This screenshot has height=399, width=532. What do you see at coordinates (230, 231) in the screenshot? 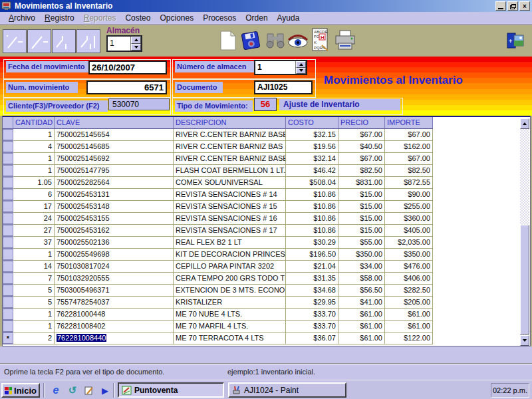
I see `cell-descripcion: REVISTA SENSACIONES # 17` at bounding box center [230, 231].